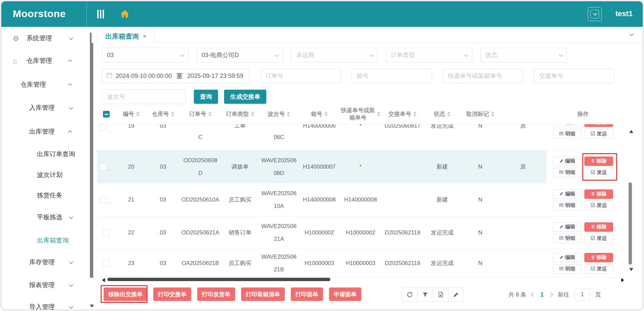 This screenshot has height=311, width=644. I want to click on column-header-express_no: 快递单号或装 箱单号, so click(360, 114).